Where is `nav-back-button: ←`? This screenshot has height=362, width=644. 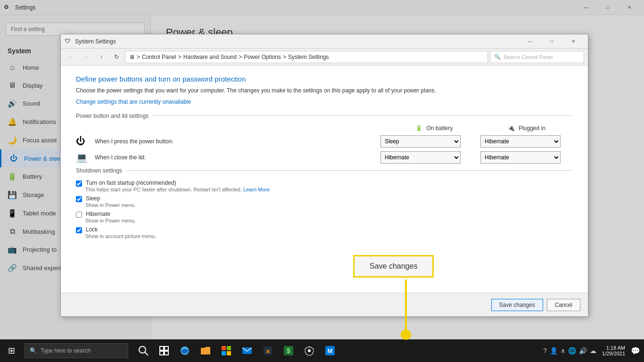 nav-back-button: ← is located at coordinates (71, 57).